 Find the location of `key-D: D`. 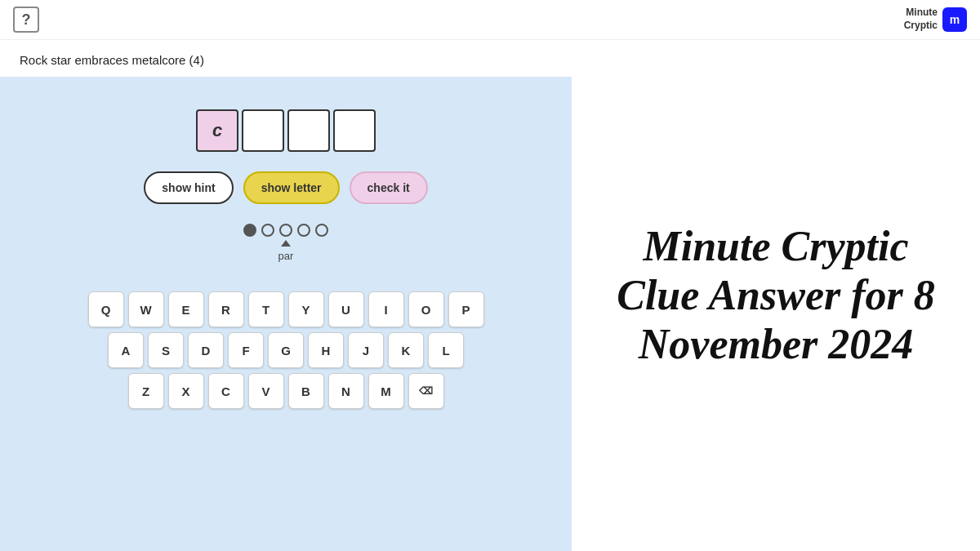

key-D: D is located at coordinates (206, 350).